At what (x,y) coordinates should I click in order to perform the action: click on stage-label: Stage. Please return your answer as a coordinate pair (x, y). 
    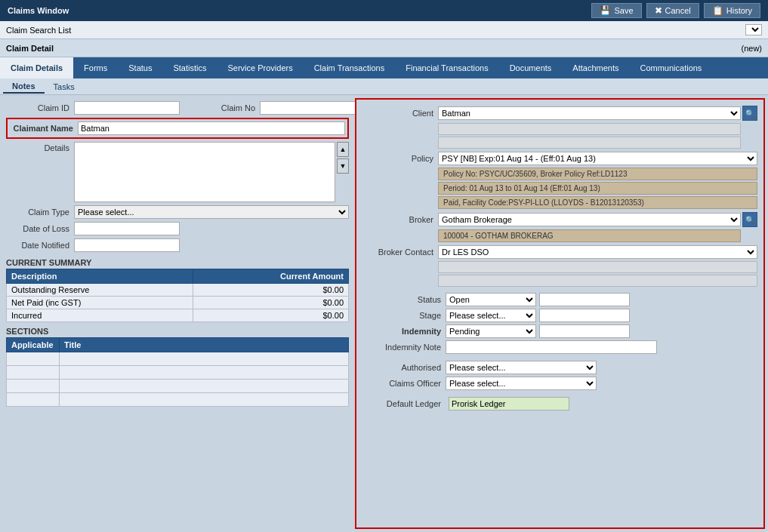
    Looking at the image, I should click on (404, 315).